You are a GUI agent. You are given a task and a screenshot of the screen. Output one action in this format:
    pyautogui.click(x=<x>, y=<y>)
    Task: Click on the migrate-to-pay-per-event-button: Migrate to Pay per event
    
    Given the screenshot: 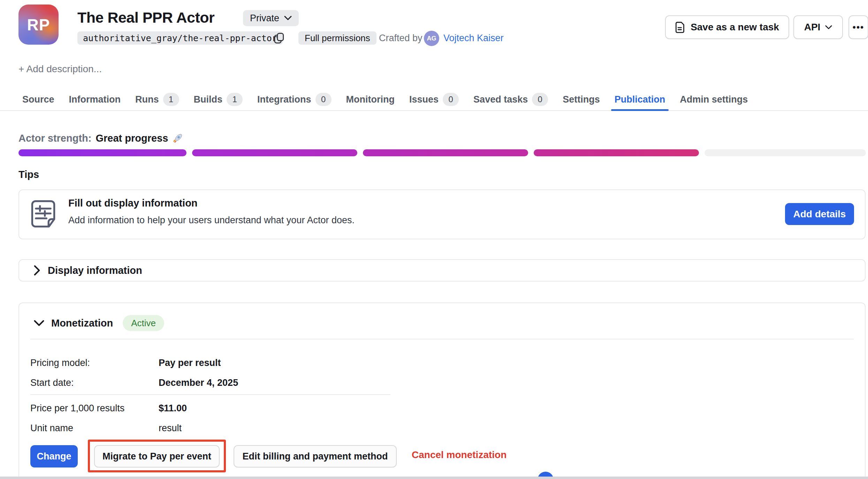 What is the action you would take?
    pyautogui.click(x=157, y=456)
    